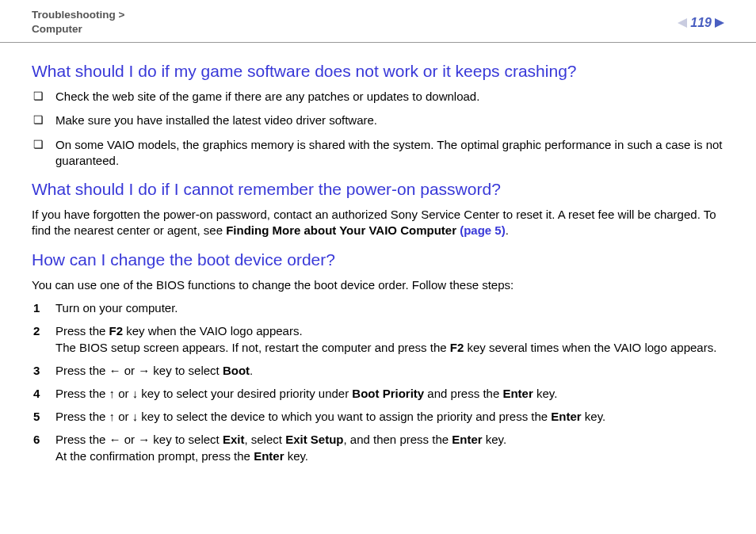 The width and height of the screenshot is (756, 534). What do you see at coordinates (378, 97) in the screenshot?
I see `list-item: Check the web site of the game if there …` at bounding box center [378, 97].